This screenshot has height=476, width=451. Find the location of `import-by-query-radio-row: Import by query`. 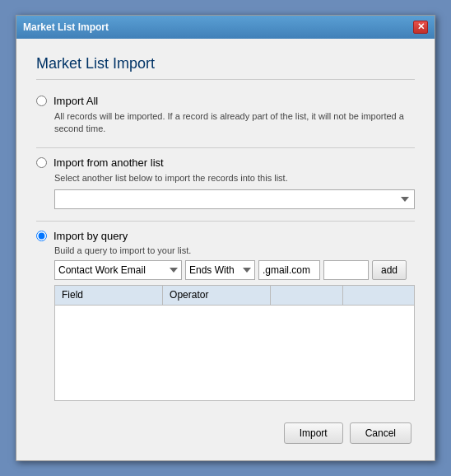

import-by-query-radio-row: Import by query is located at coordinates (226, 236).